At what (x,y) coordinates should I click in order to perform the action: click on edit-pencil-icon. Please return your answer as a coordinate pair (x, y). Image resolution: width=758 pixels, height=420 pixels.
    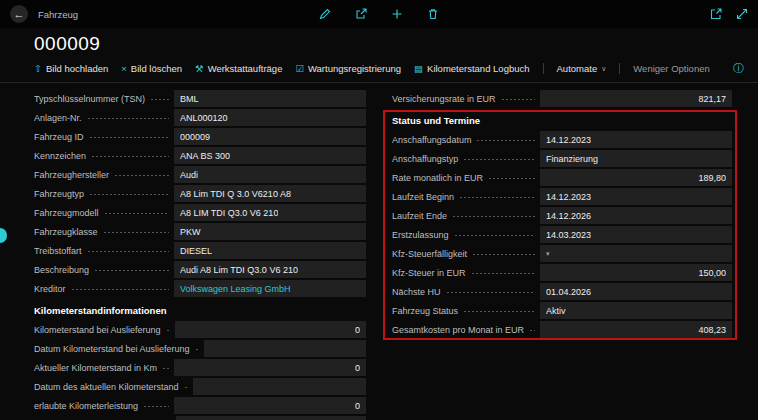
    Looking at the image, I should click on (325, 14).